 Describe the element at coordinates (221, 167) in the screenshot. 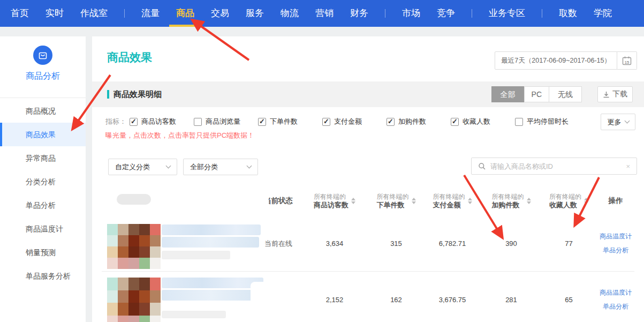

I see `all-category-select: 全部分类` at that location.